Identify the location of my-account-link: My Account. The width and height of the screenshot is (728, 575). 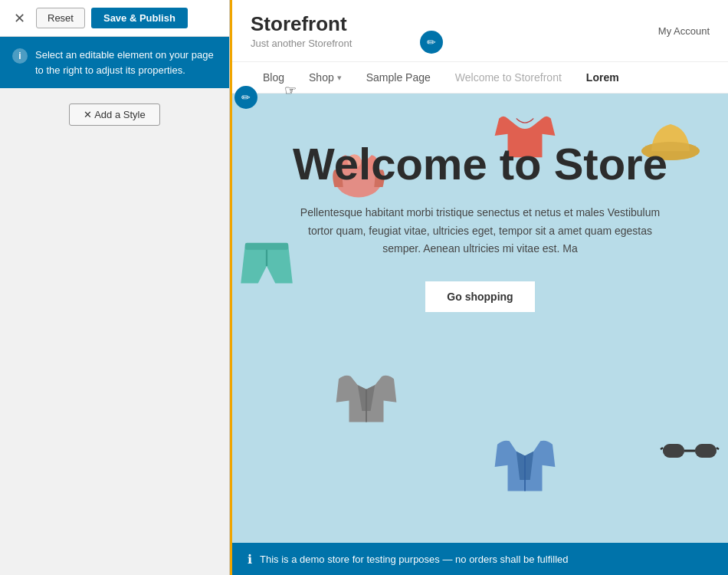
(684, 31).